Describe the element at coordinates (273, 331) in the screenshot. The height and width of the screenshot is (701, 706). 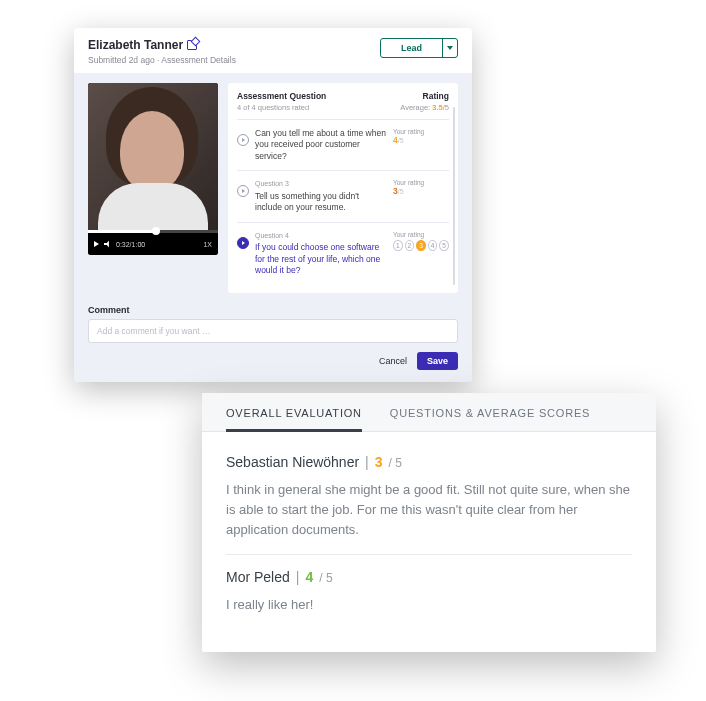
I see `comment-input: Add a comment if you want …` at that location.